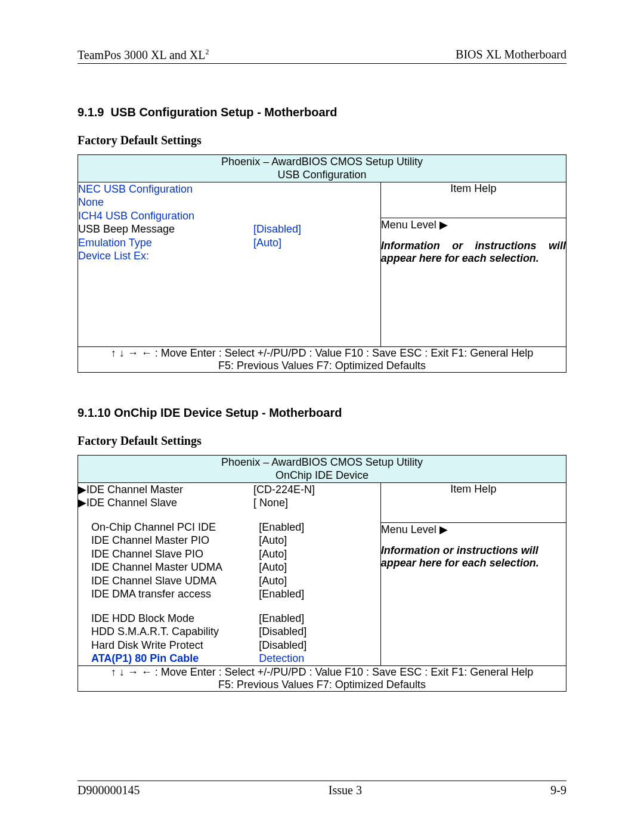  Describe the element at coordinates (166, 229) in the screenshot. I see `usb-beep-label: USB Beep Message` at that location.